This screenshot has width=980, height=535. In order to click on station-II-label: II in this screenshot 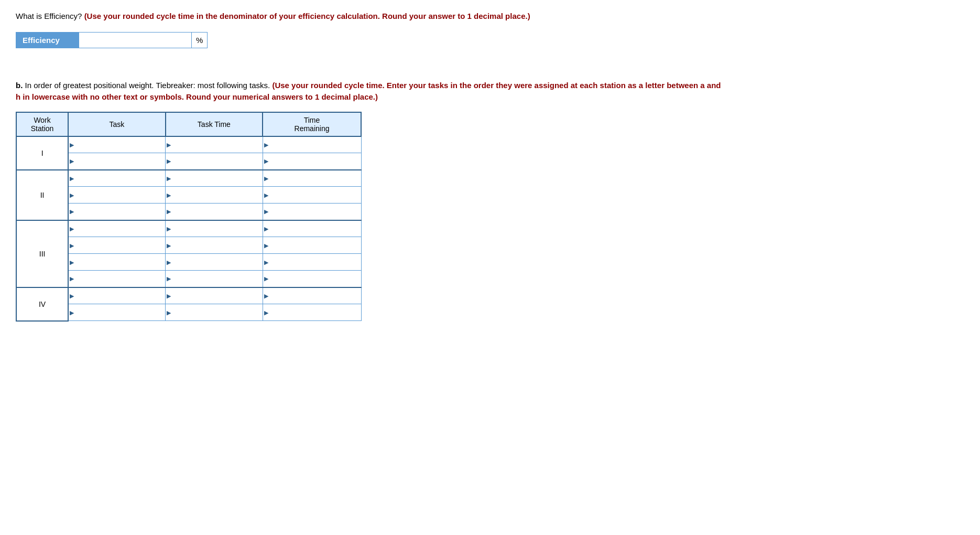, I will do `click(42, 195)`.